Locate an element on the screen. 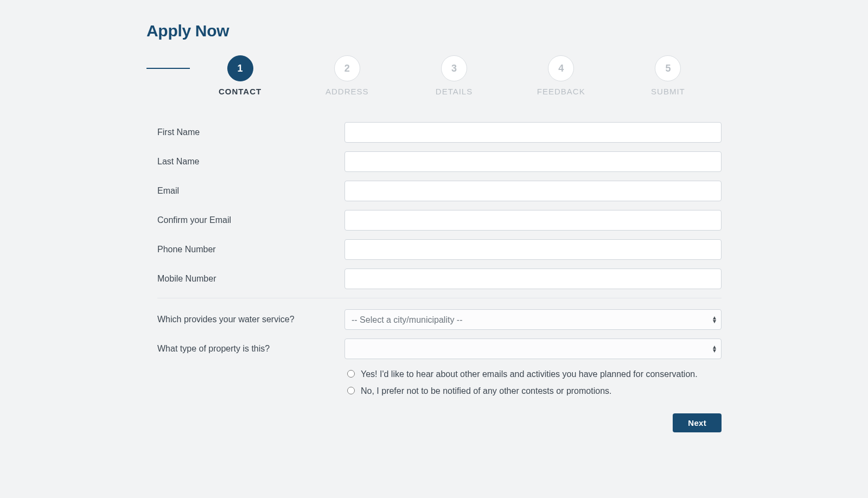 This screenshot has height=498, width=868. last-name-input is located at coordinates (533, 162).